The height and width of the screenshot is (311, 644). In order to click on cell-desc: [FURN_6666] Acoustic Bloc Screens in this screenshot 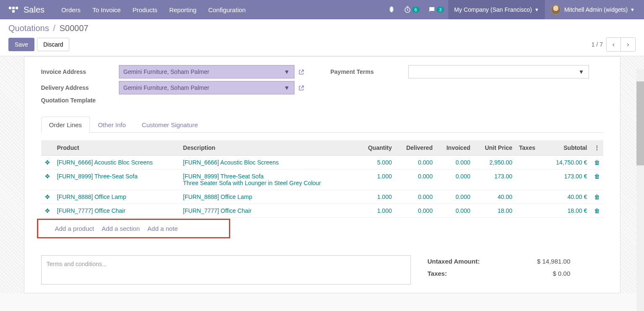, I will do `click(269, 163)`.